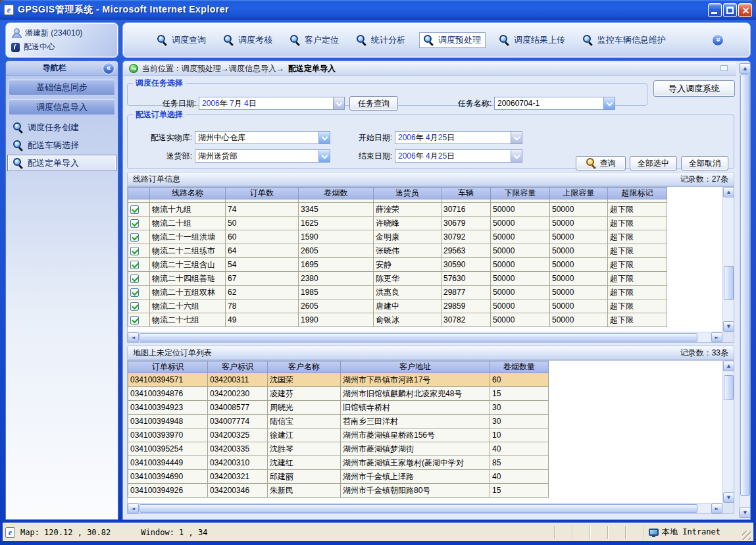 The width and height of the screenshot is (756, 545). What do you see at coordinates (555, 103) in the screenshot?
I see `task-name-combo: 20060704-1` at bounding box center [555, 103].